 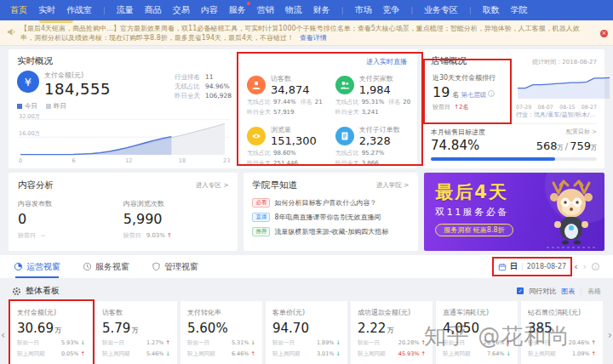 What do you see at coordinates (610, 335) in the screenshot?
I see `cards-next-arrow: ›` at bounding box center [610, 335].